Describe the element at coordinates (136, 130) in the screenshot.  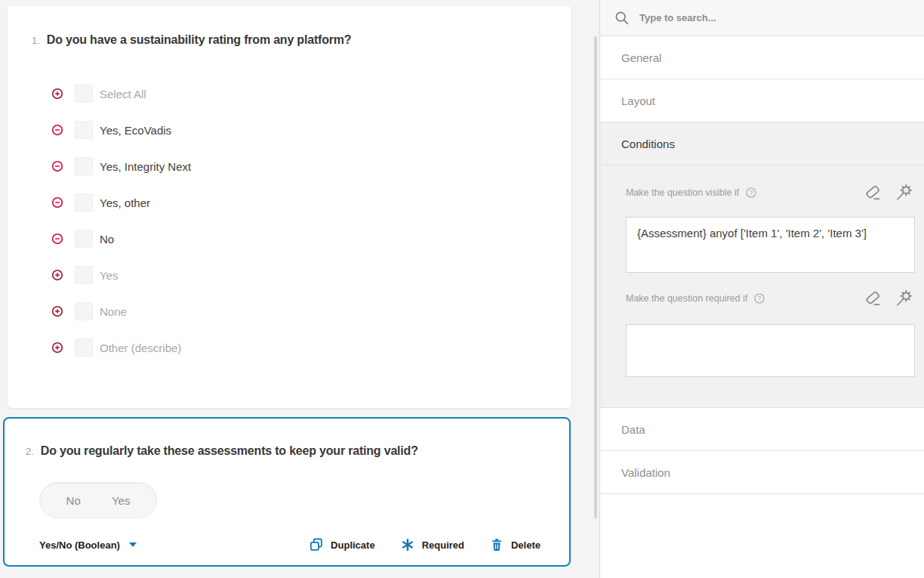
I see `choice-label: Yes, EcoVadis` at that location.